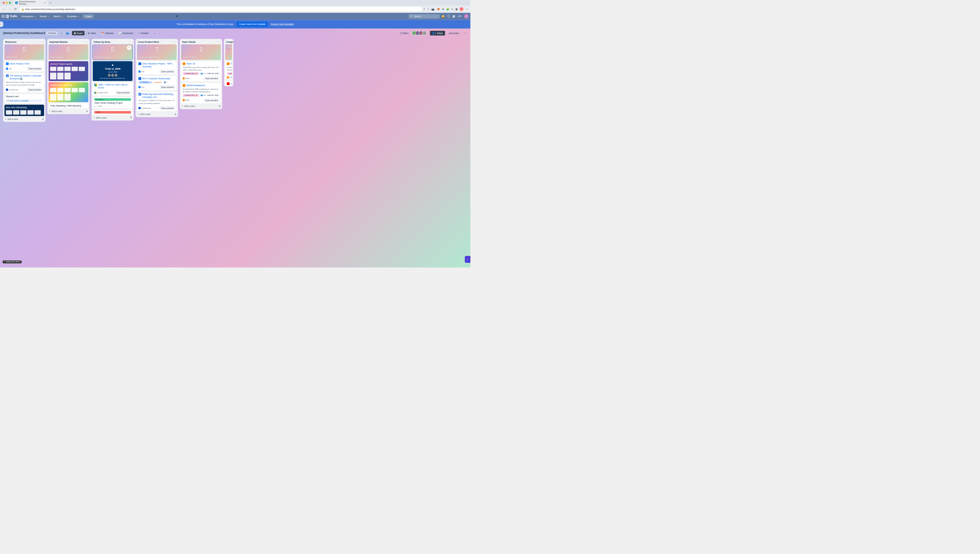 Image resolution: width=980 pixels, height=554 pixels. I want to click on card: ≡Really Big Impressive Marketing Campaig…, so click(157, 102).